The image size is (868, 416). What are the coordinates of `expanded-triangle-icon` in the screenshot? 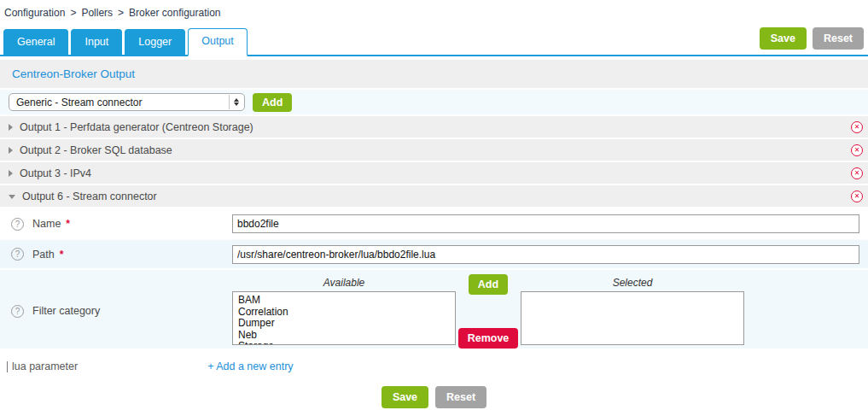 It's located at (12, 196).